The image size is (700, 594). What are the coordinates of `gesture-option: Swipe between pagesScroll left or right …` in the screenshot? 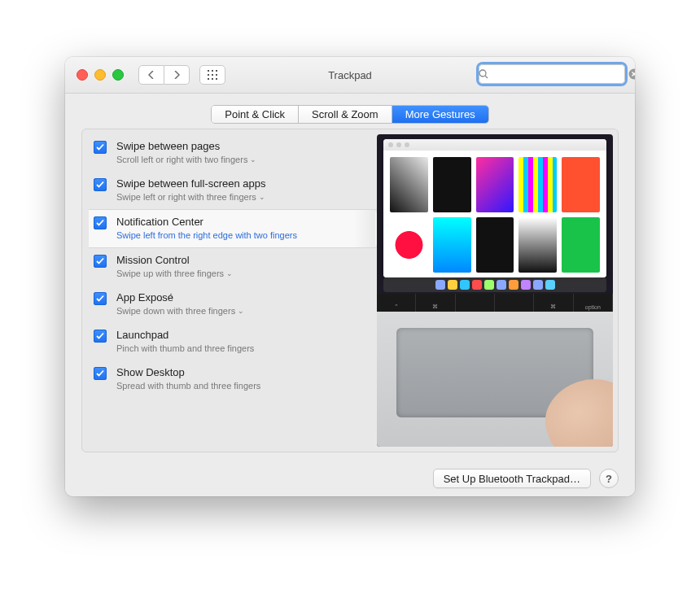 It's located at (233, 153).